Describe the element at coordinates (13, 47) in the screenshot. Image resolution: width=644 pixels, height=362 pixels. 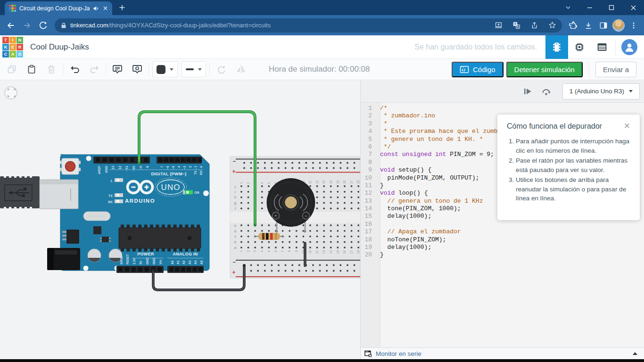
I see `tinkercad-logo: TINKERCAD` at that location.